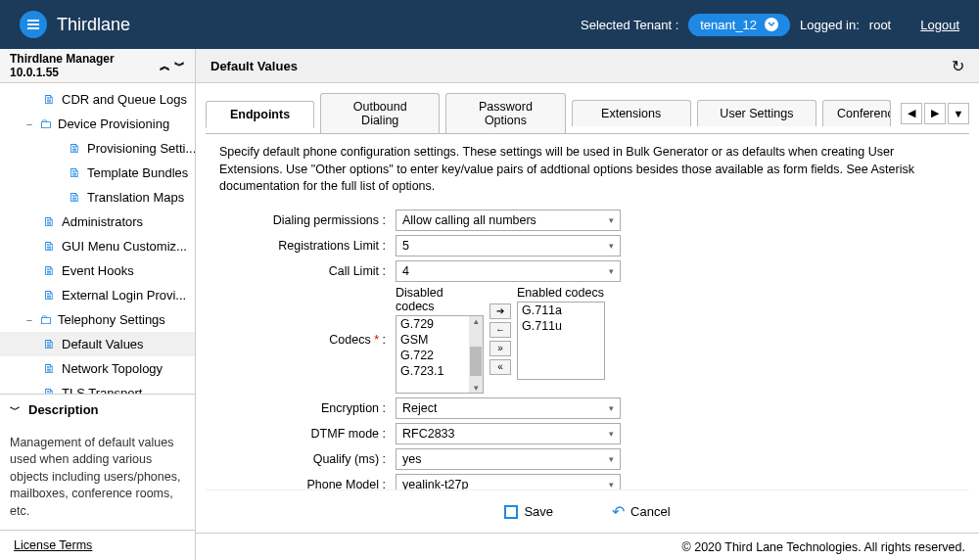 The image size is (979, 560). What do you see at coordinates (587, 108) in the screenshot?
I see `tabs-row: Endpoints Outbound Dialing Password Opti…` at bounding box center [587, 108].